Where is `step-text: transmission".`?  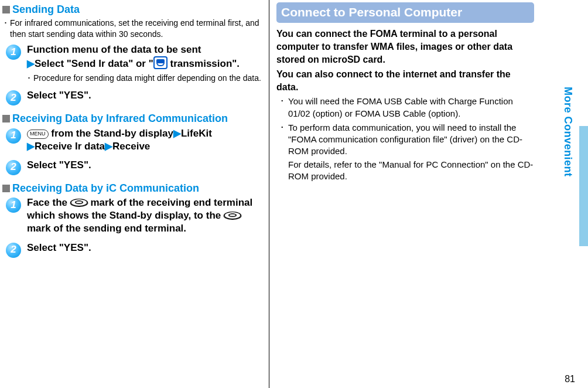 step-text: transmission". is located at coordinates (204, 63).